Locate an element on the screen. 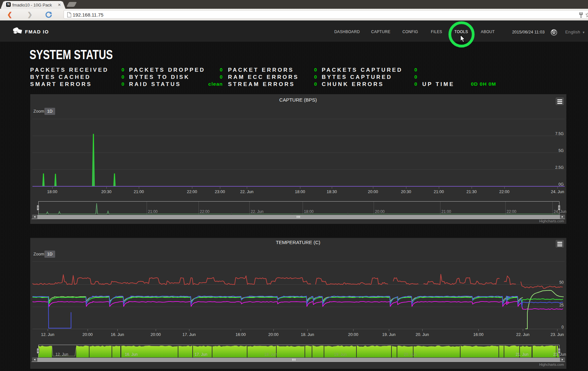  svg-text: 2.5G is located at coordinates (559, 167).